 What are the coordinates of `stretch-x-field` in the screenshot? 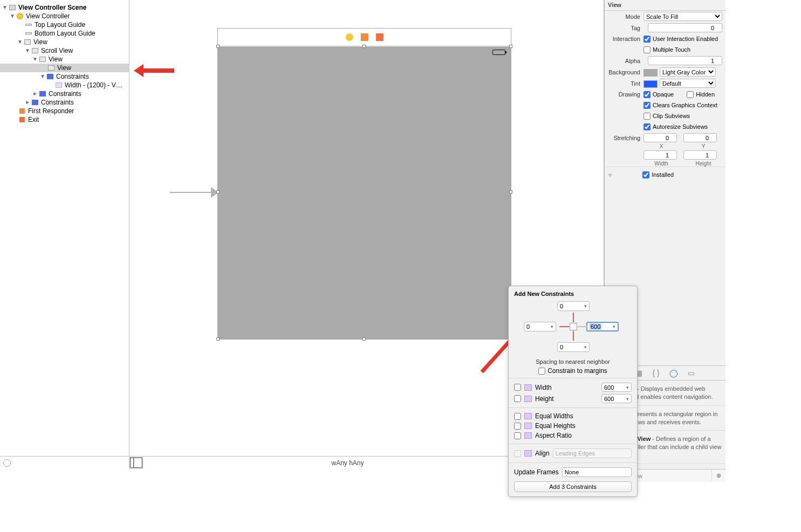 It's located at (660, 138).